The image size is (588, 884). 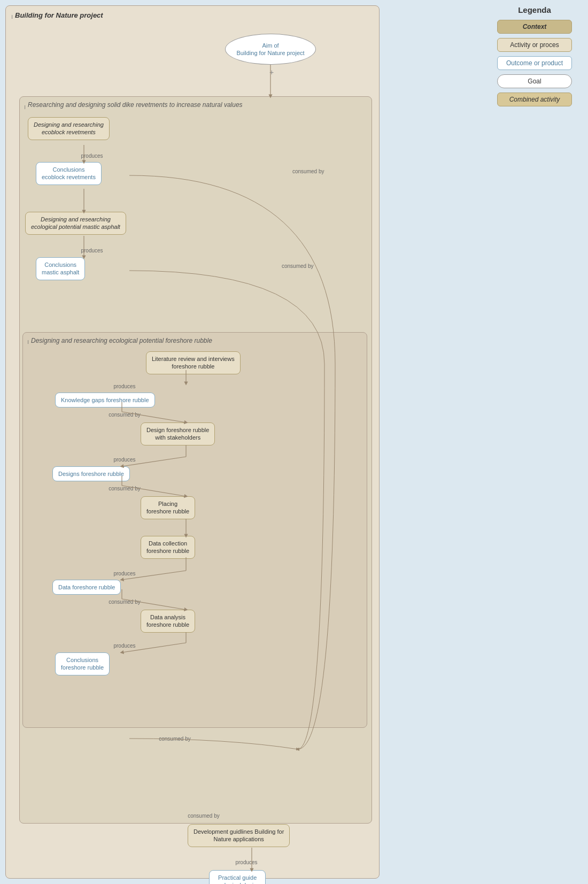 I want to click on legend-activity-item: Activity or proces, so click(x=535, y=45).